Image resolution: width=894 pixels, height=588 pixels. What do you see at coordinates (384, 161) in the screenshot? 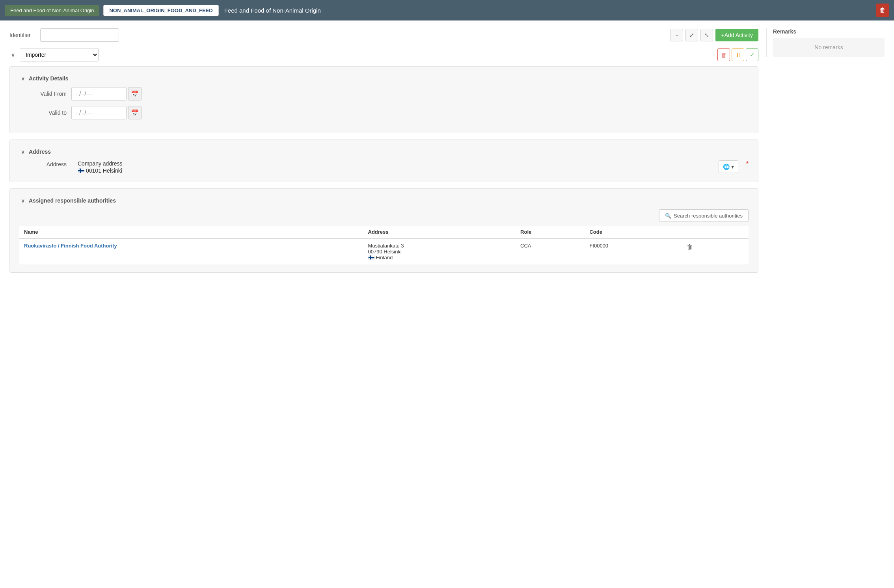
I see `address-card: ∨ Address Address Company address 🇫🇮 001…` at bounding box center [384, 161].